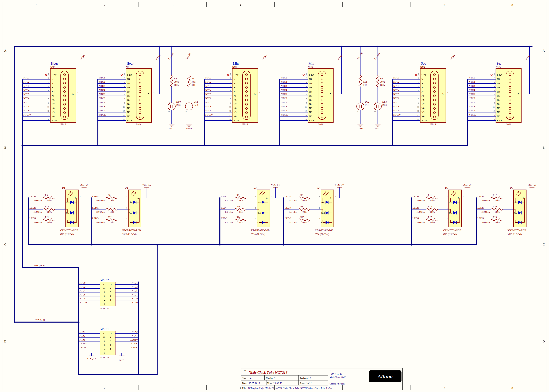 The image size is (549, 392). I want to click on nixie-tube-NX4: SecNX4L DP5N12NTC1N29NTC2N34NTC3N46NTC4N…, so click(424, 86).